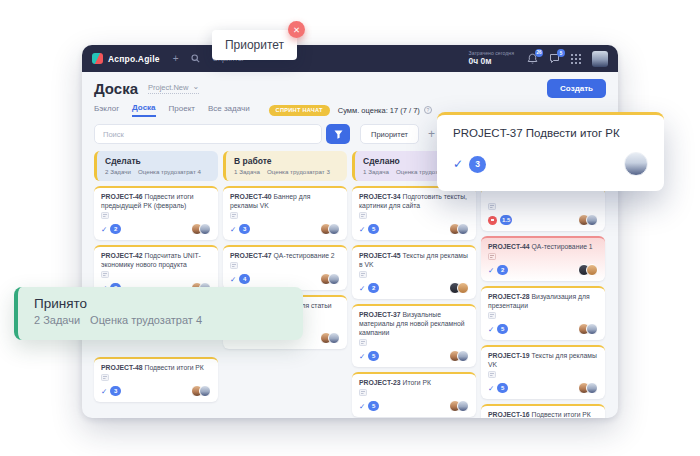 The width and height of the screenshot is (700, 456). Describe the element at coordinates (543, 372) in the screenshot. I see `task-card: PROJECT-19Тексты для рекламы VK ✓5` at that location.